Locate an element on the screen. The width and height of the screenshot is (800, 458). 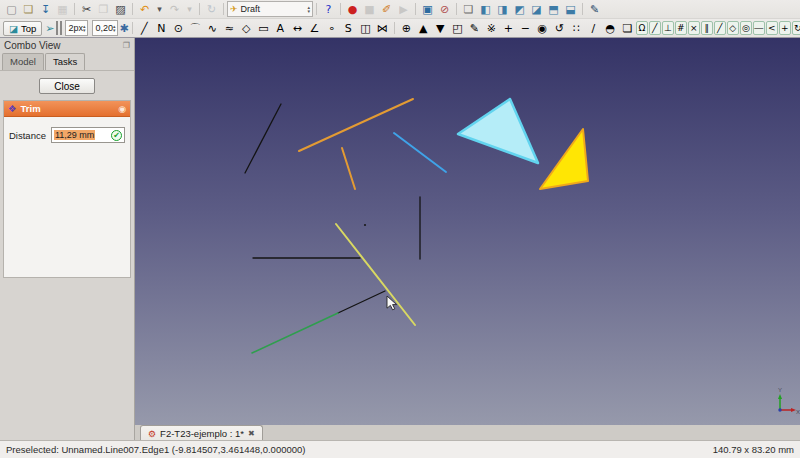
task-help-icon: ◉ is located at coordinates (122, 109).